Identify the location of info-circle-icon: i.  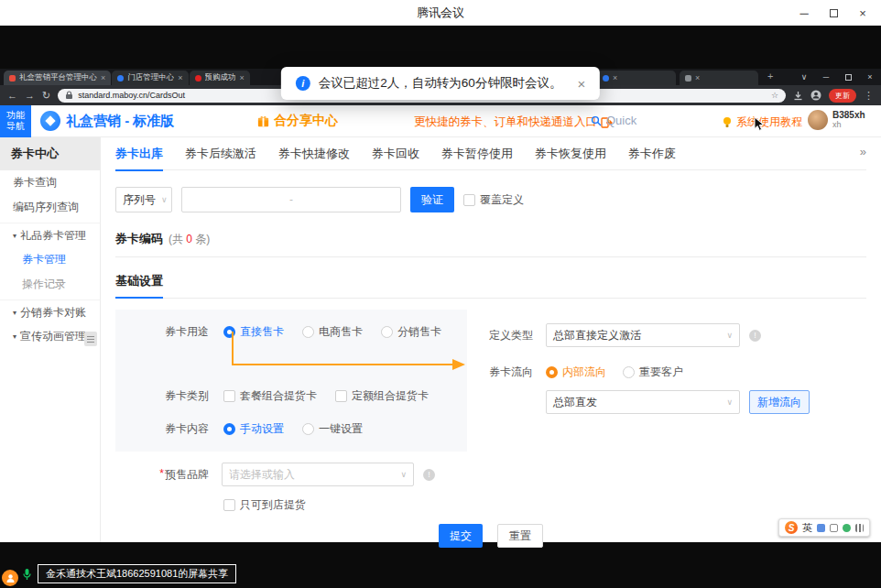
(303, 83).